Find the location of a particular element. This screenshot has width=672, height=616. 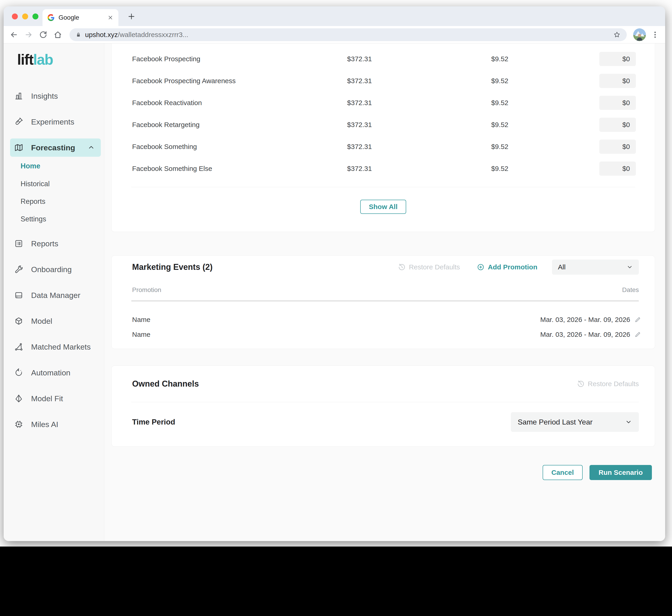

zoom-window-button is located at coordinates (35, 16).